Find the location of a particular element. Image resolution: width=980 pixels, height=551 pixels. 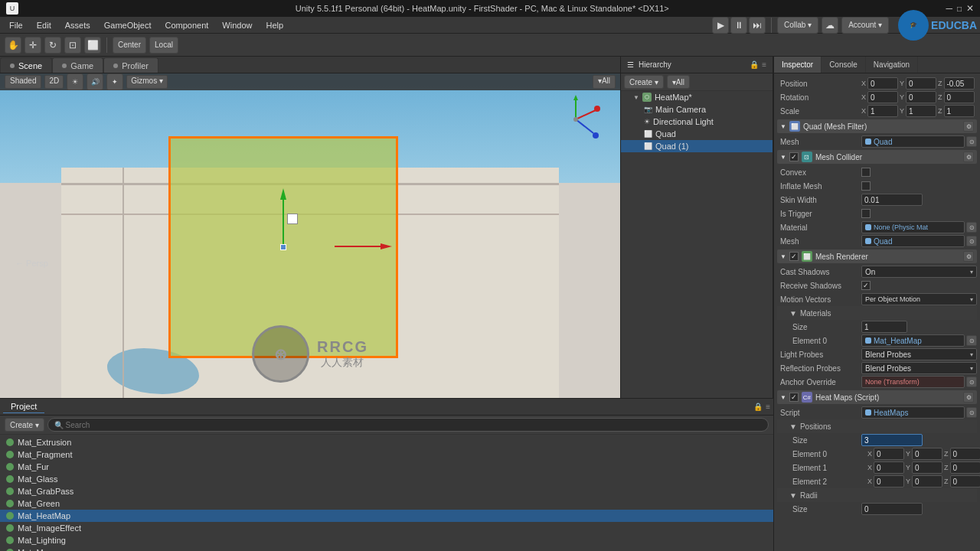

hierarchy-item-heatmap: ▼ ⬡ HeatMap* is located at coordinates (697, 97).